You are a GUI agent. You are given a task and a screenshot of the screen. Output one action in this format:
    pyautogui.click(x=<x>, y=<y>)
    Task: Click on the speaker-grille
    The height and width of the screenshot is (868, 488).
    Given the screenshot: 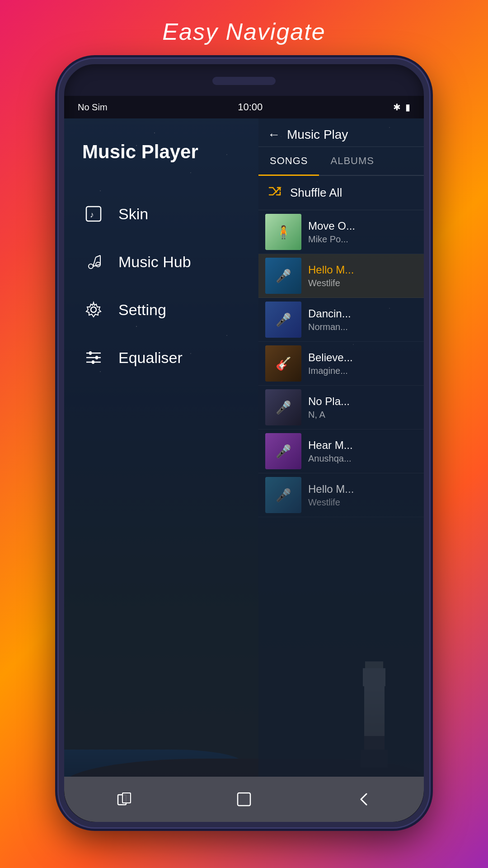 What is the action you would take?
    pyautogui.click(x=244, y=81)
    